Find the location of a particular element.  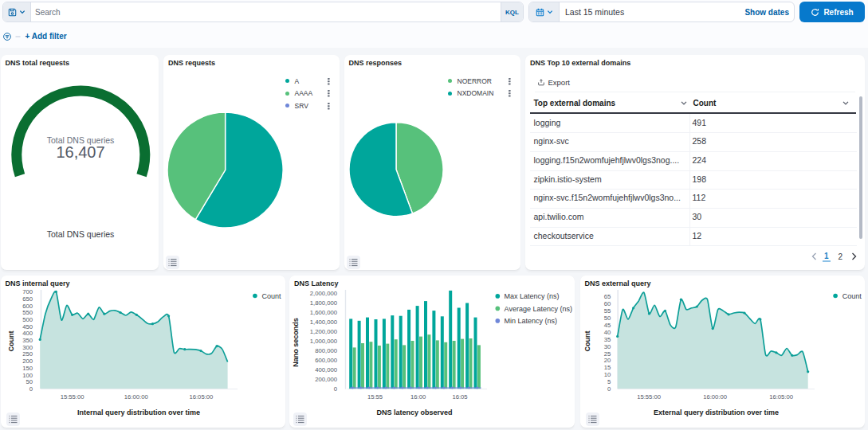

svg-text: 60 is located at coordinates (607, 304).